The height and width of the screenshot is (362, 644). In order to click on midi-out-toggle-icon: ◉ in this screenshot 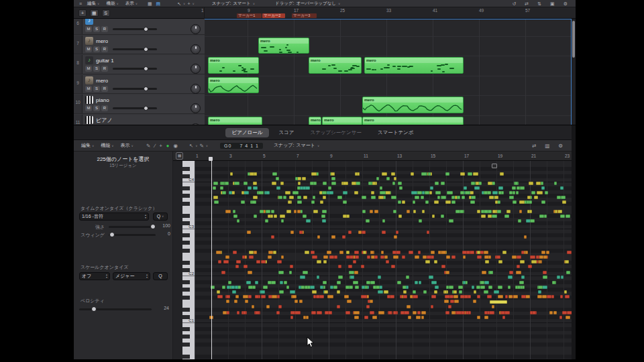, I will do `click(176, 146)`.